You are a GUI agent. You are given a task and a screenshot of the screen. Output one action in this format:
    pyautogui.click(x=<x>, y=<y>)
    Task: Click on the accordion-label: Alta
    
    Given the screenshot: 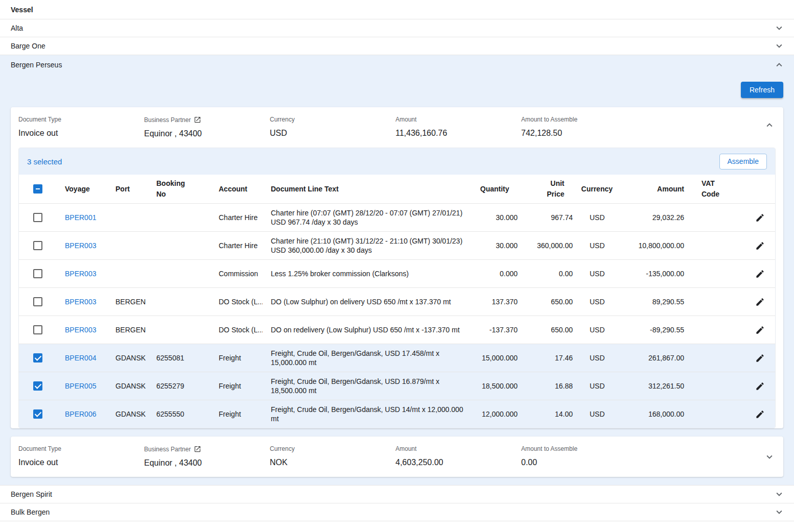 What is the action you would take?
    pyautogui.click(x=17, y=28)
    